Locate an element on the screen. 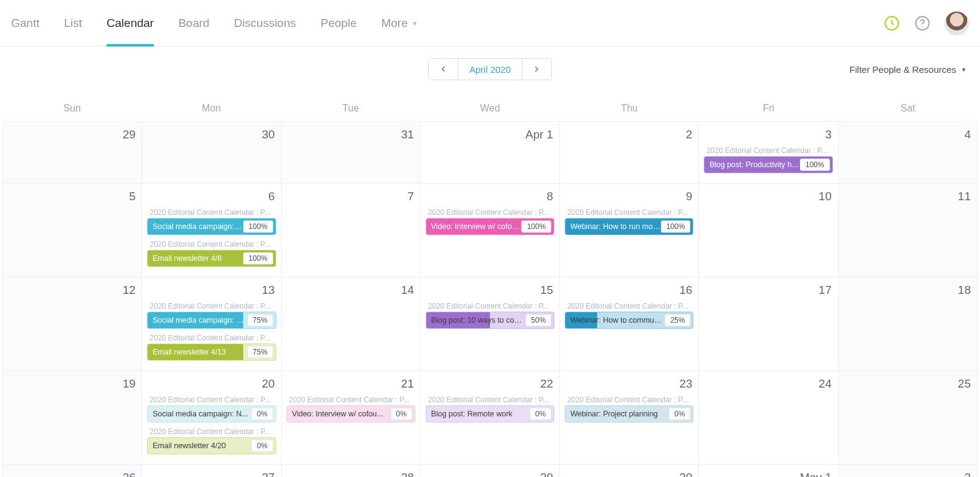 The width and height of the screenshot is (980, 477). day-number: 22 is located at coordinates (490, 385).